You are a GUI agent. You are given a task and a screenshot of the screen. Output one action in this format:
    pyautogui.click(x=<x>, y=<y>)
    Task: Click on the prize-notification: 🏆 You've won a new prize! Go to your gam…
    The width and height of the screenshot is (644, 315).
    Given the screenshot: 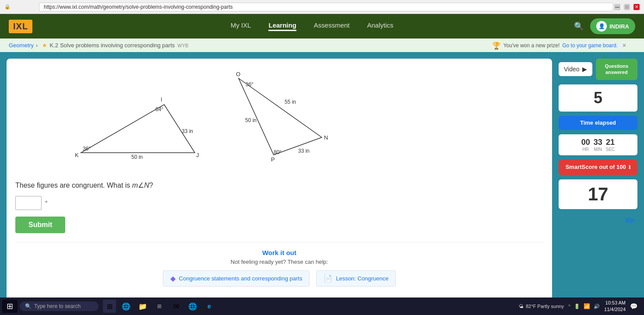 What is the action you would take?
    pyautogui.click(x=560, y=46)
    